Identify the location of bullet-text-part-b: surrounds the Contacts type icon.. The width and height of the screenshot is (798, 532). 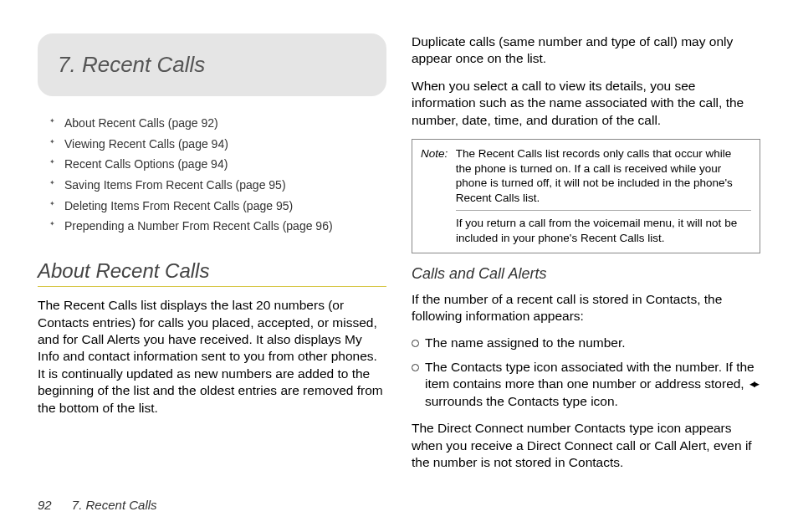
(522, 402).